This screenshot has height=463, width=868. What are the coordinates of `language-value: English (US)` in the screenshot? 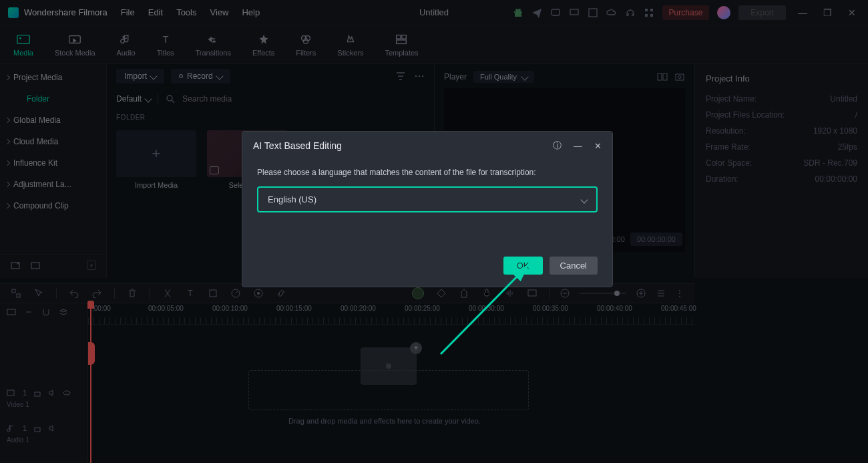 It's located at (292, 199).